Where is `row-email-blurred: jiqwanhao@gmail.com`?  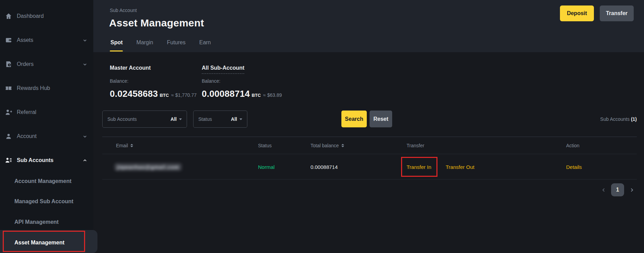 row-email-blurred: jiqwanhao@gmail.com is located at coordinates (148, 167).